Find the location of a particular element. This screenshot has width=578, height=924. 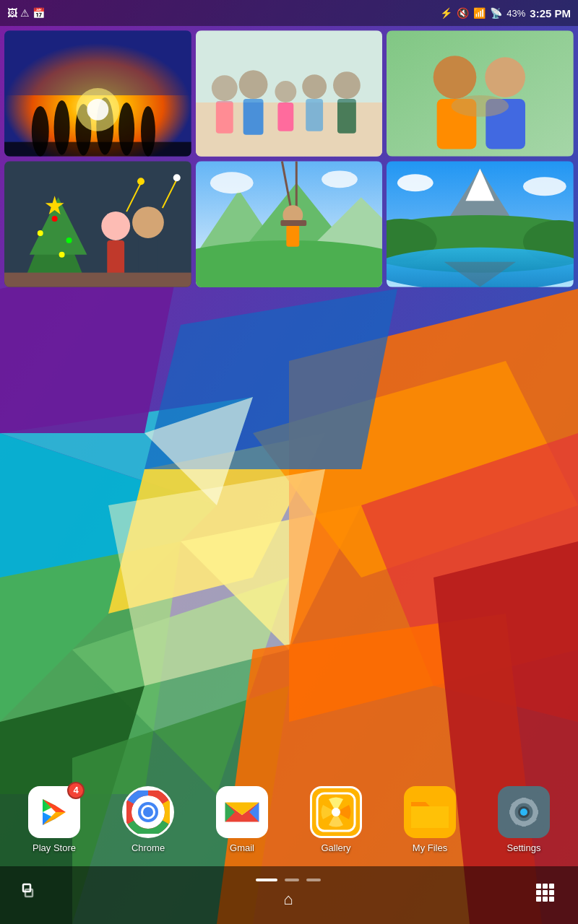

play-store-badge: 4 is located at coordinates (76, 790).